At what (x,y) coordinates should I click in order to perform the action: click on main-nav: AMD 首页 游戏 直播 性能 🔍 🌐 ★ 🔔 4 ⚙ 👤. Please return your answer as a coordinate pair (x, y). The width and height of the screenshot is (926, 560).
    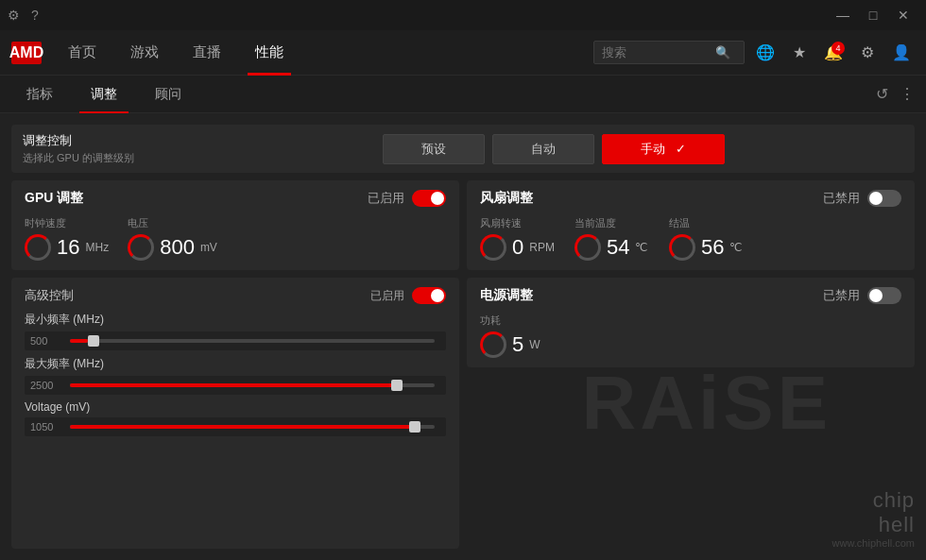
    Looking at the image, I should click on (463, 53).